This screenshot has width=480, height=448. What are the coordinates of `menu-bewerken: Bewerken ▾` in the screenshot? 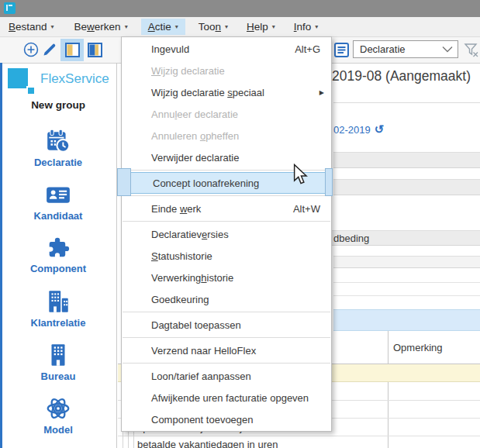 It's located at (101, 26).